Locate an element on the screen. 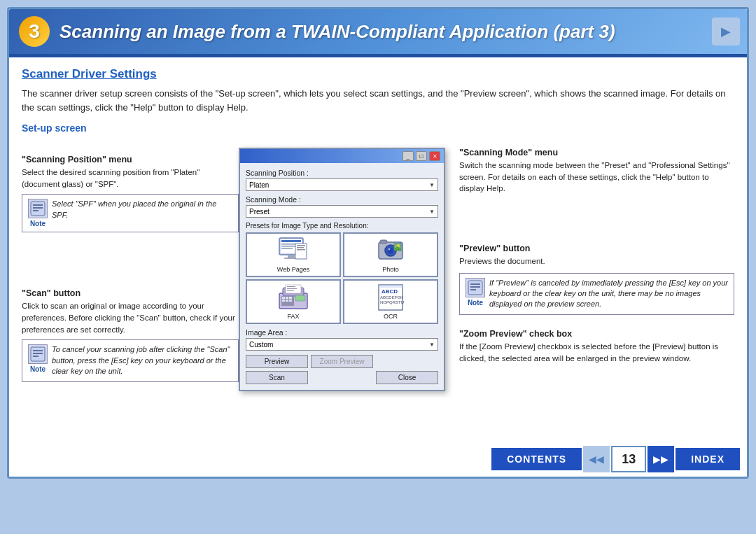 This screenshot has width=756, height=534. image-area-label: Image Area : is located at coordinates (342, 332).